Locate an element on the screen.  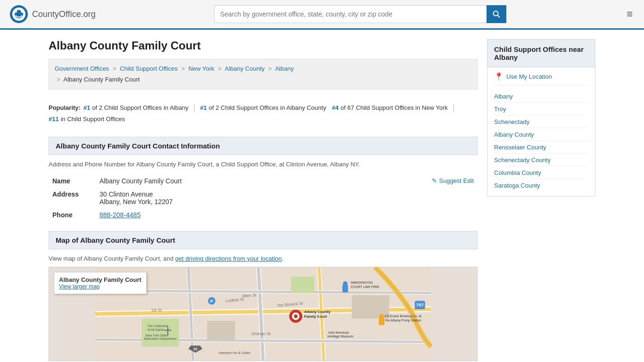
breadcrumb-sep-5: > is located at coordinates (58, 79).